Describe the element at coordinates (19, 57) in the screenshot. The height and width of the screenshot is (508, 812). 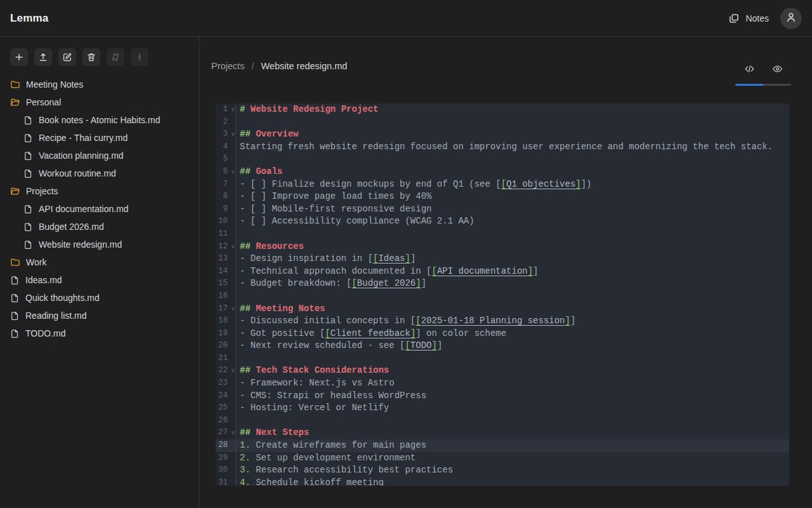
I see `new-note-button` at that location.